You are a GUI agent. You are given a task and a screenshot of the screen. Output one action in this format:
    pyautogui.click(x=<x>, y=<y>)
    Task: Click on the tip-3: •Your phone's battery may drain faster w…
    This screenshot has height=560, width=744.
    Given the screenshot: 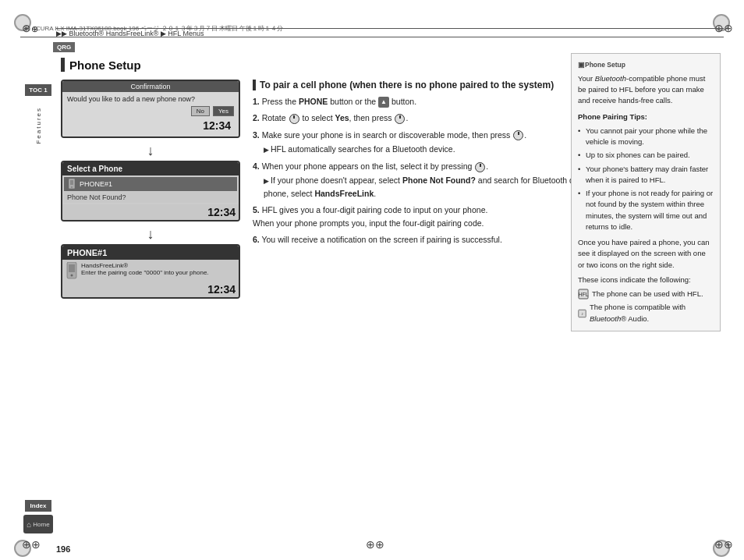 What is the action you would take?
    pyautogui.click(x=646, y=175)
    